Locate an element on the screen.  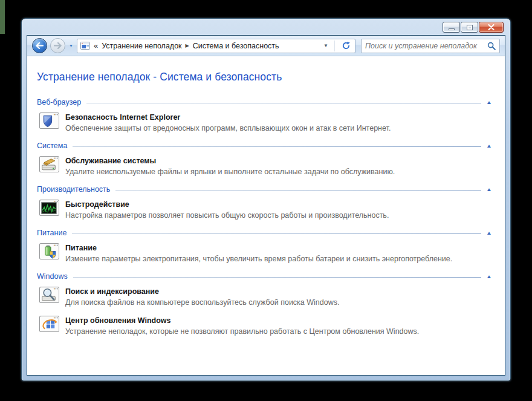
section-4: Windows▲Поиск и индексированиеДля поиска… is located at coordinates (264, 304).